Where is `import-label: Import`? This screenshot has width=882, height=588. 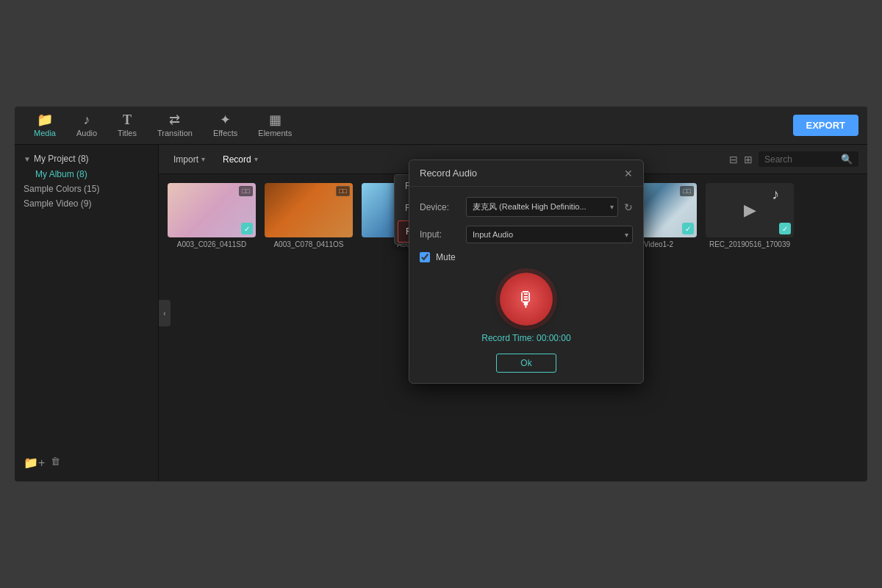 import-label: Import is located at coordinates (186, 159).